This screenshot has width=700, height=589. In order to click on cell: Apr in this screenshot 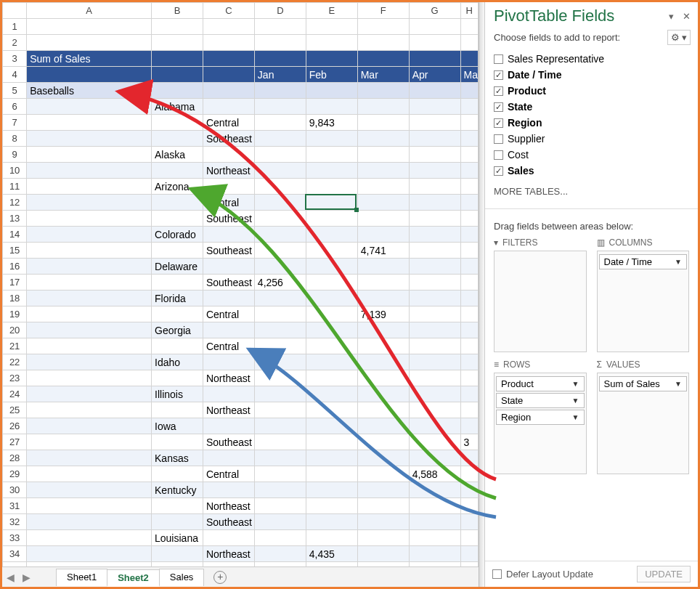, I will do `click(434, 75)`.